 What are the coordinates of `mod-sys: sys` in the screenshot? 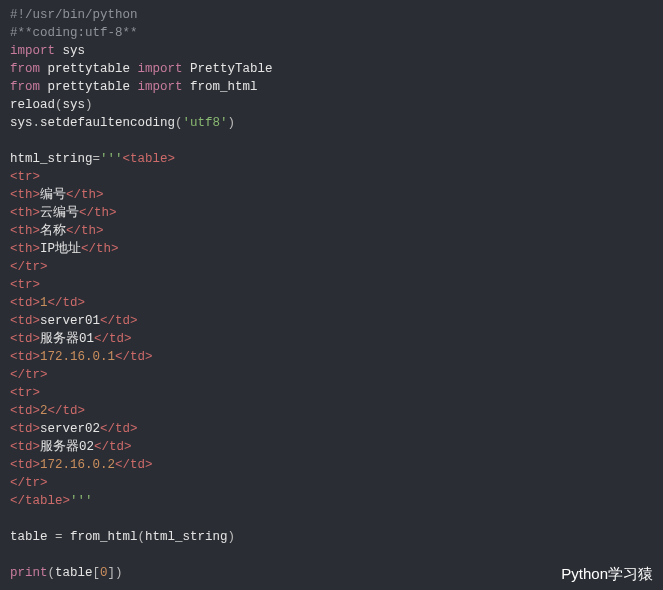 It's located at (74, 51).